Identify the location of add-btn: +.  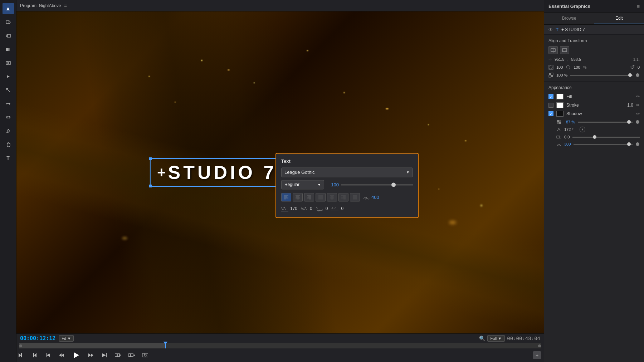
(537, 355).